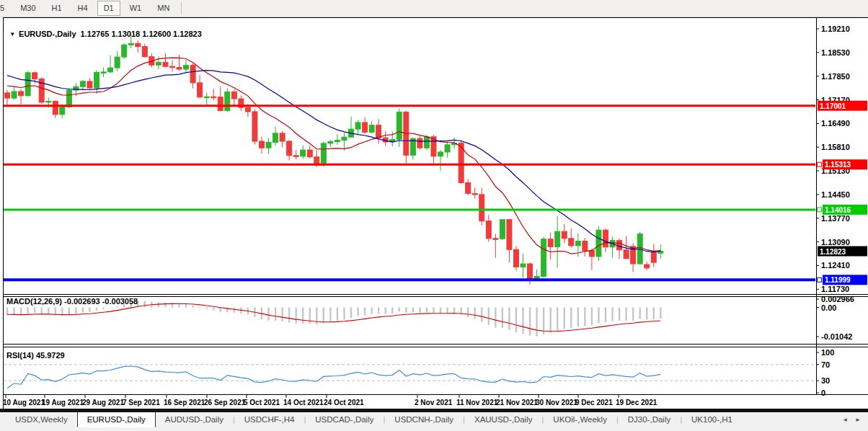  Describe the element at coordinates (838, 164) in the screenshot. I see `svg-text: 1.15313` at that location.